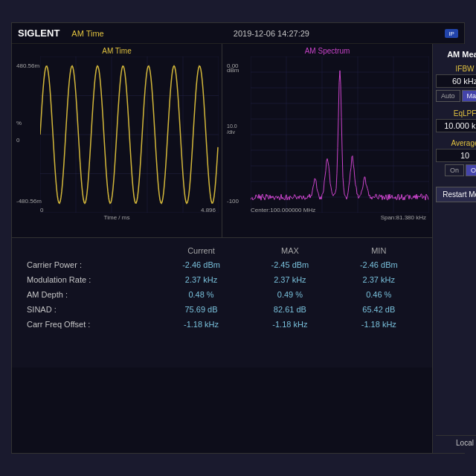 Image resolution: width=476 pixels, height=476 pixels. What do you see at coordinates (283, 210) in the screenshot?
I see `spec-x-center: Center:100.000000 MHz` at bounding box center [283, 210].